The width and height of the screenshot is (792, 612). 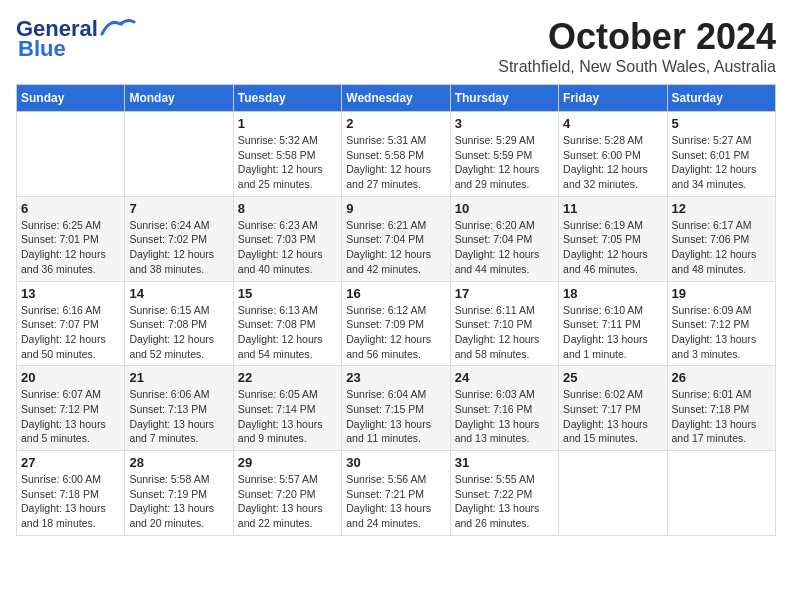 I want to click on calendar-header-row: SundayMondayTuesdayWednesdayThursdayFrid…, so click(x=396, y=98).